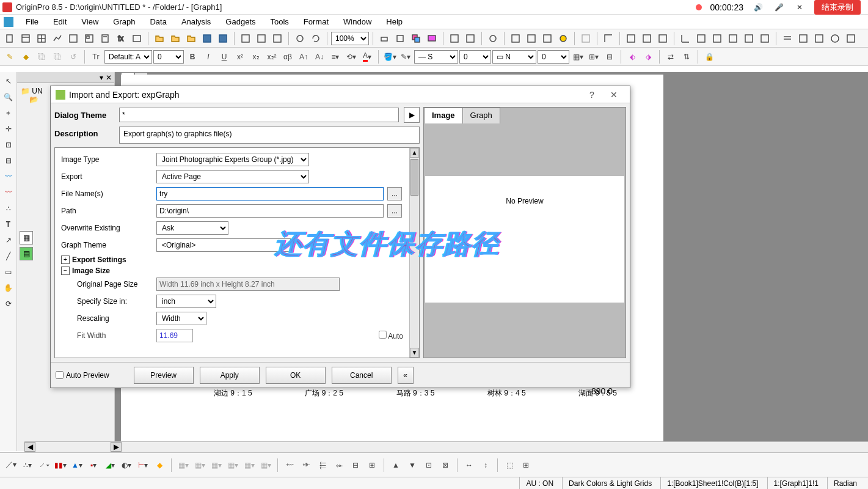 The image size is (868, 489). I want to click on add-column-icon, so click(586, 39).